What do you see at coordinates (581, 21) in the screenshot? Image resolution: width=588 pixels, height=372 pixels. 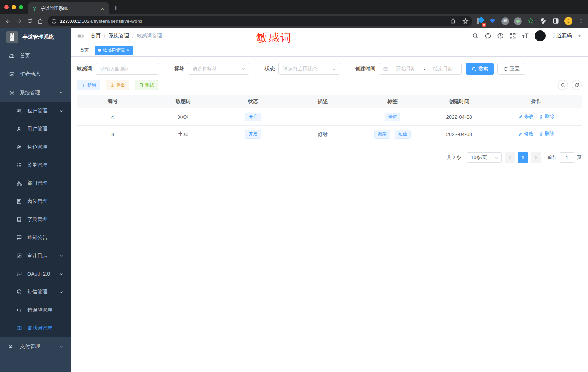 I see `browser-menu-icon` at bounding box center [581, 21].